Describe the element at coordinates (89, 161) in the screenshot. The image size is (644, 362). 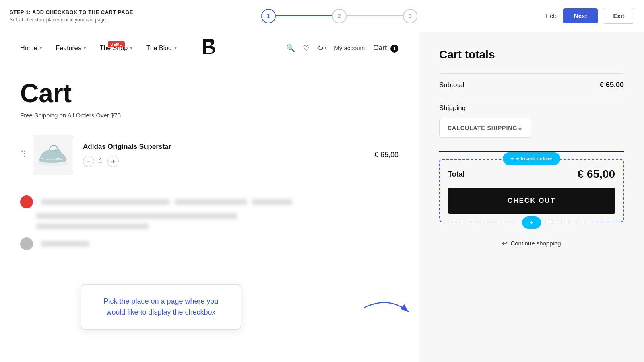
I see `quantity-decrease-button: −` at that location.